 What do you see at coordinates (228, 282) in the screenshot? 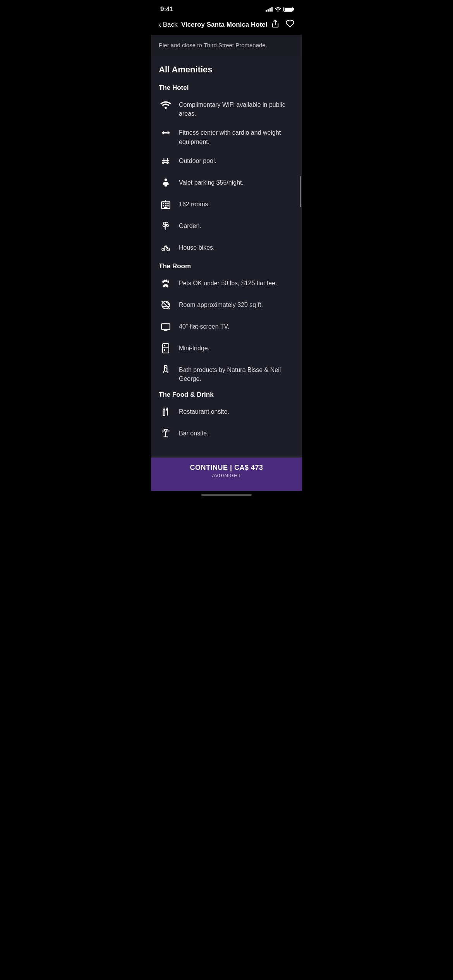
I see `amenity-pets-text: Pets OK under 50 lbs, $125 flat fee.` at bounding box center [228, 282].